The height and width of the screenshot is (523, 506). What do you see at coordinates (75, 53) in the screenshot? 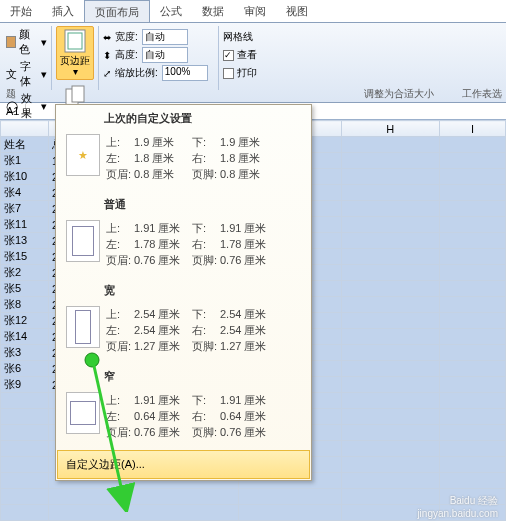
I see `margins-button: 页边距▾` at bounding box center [75, 53].